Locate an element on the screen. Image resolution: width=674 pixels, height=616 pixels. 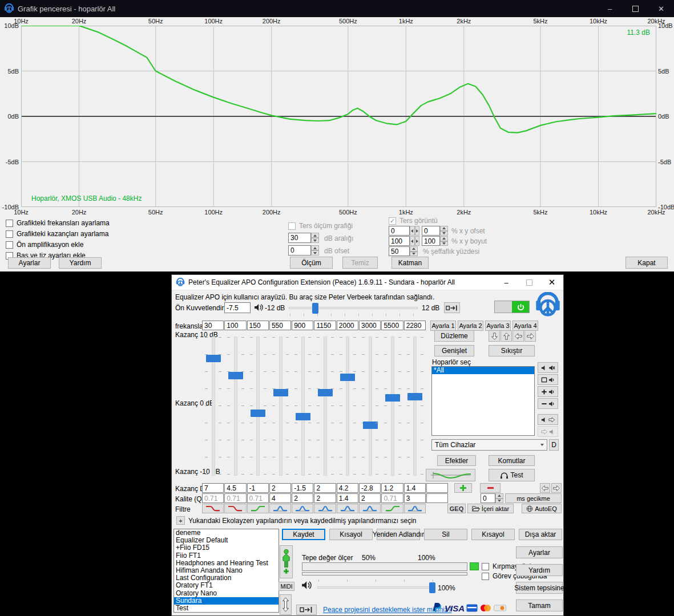
device-dropdown: Tüm Cihazlar is located at coordinates (490, 445).